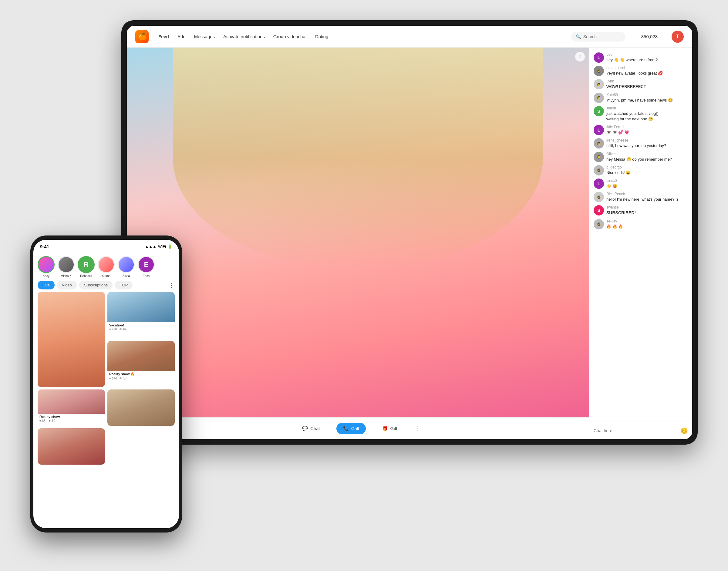  I want to click on card-reality-show-2: Reality show ♥ 68 👁 19, so click(71, 408).